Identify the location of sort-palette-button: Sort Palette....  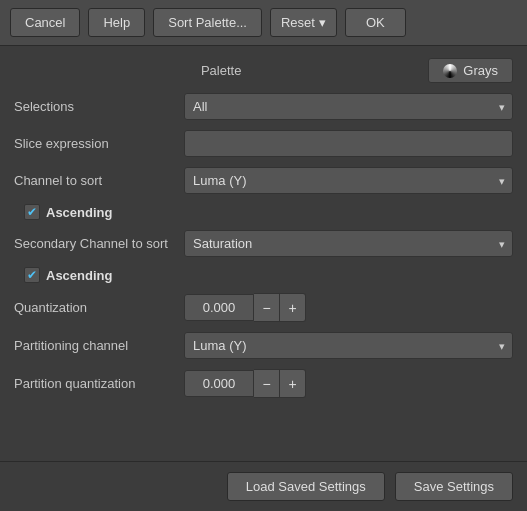
(208, 22).